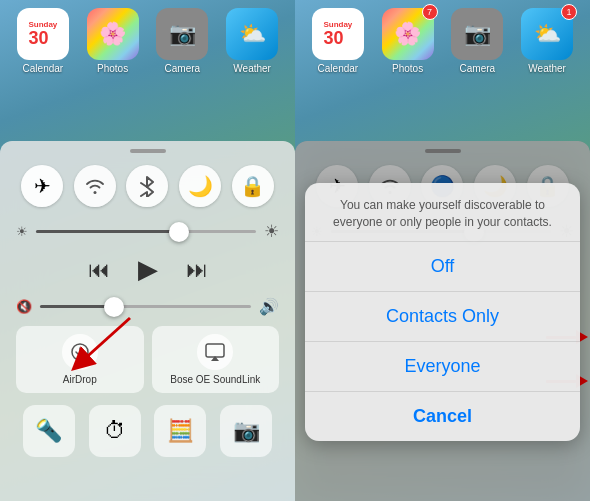  I want to click on camera-app: 📷 Camera, so click(182, 41).